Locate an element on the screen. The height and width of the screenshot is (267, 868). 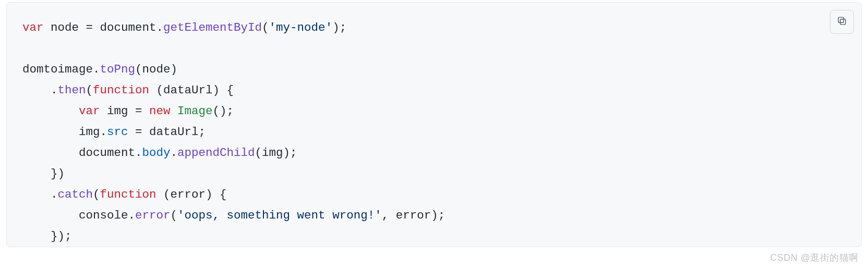
code-token: then is located at coordinates (72, 90).